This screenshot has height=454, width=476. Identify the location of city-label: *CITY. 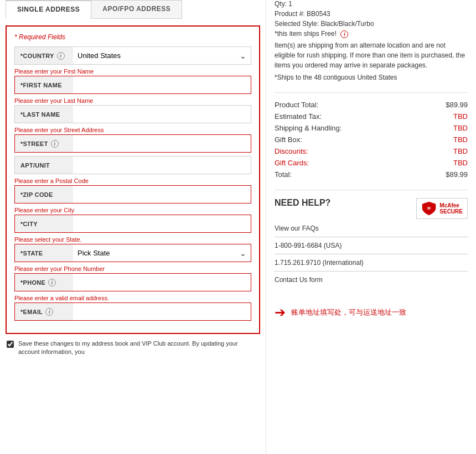
(44, 223).